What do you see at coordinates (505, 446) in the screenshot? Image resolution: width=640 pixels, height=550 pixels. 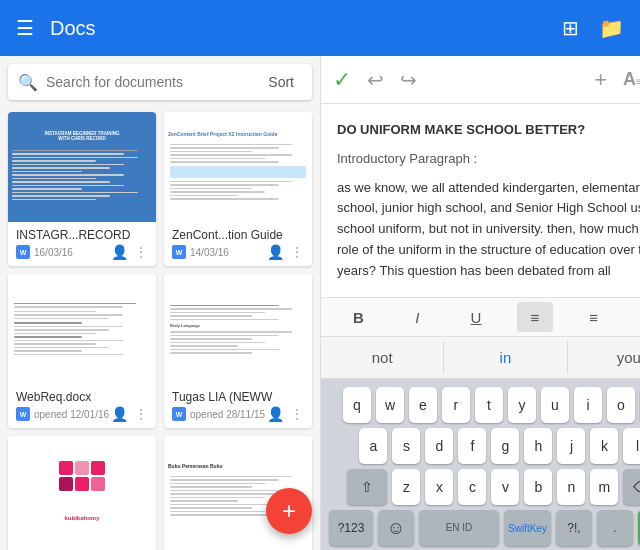 I see `key-g: g` at bounding box center [505, 446].